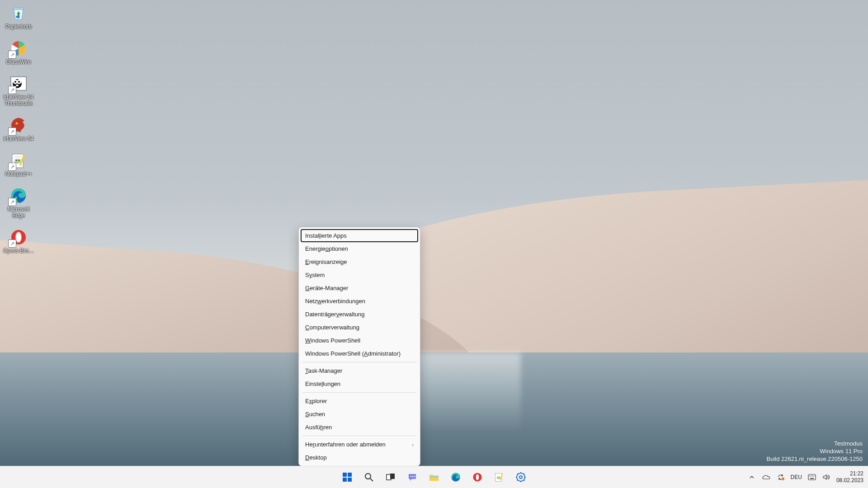 The height and width of the screenshot is (488, 868). What do you see at coordinates (850, 481) in the screenshot?
I see `clock-date: 08.02.2023` at bounding box center [850, 481].